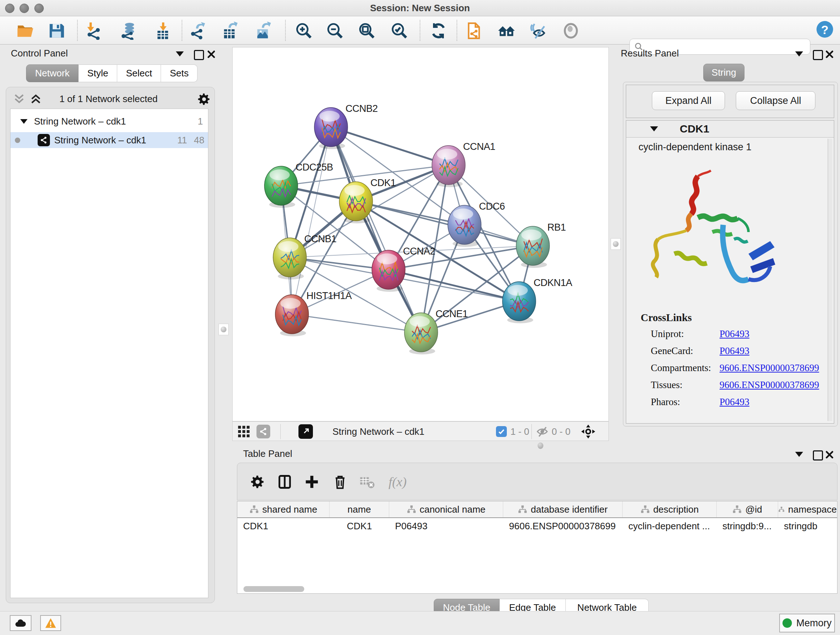  What do you see at coordinates (688, 101) in the screenshot?
I see `expand-all-button: Expand All` at bounding box center [688, 101].